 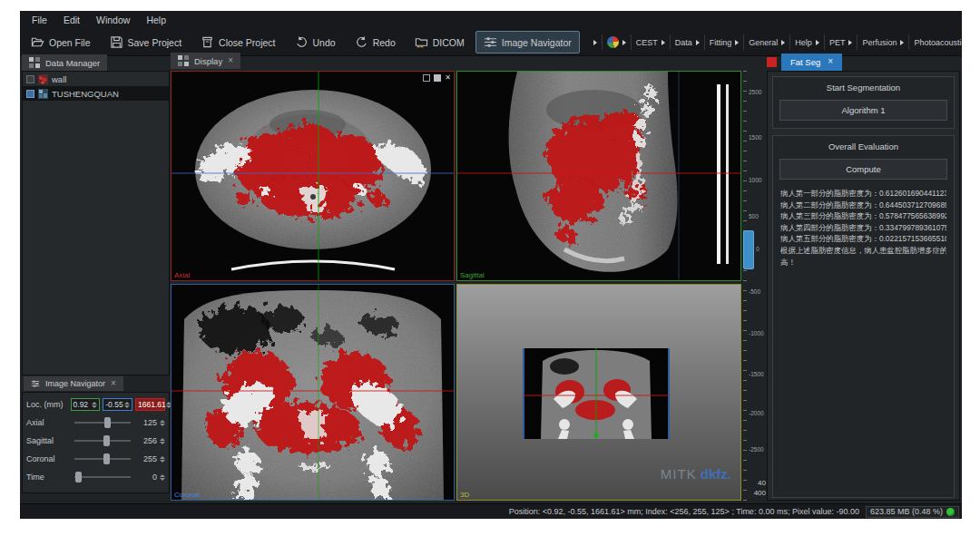 What do you see at coordinates (864, 87) in the screenshot?
I see `start-segmentation-title: Start Segmentation` at bounding box center [864, 87].